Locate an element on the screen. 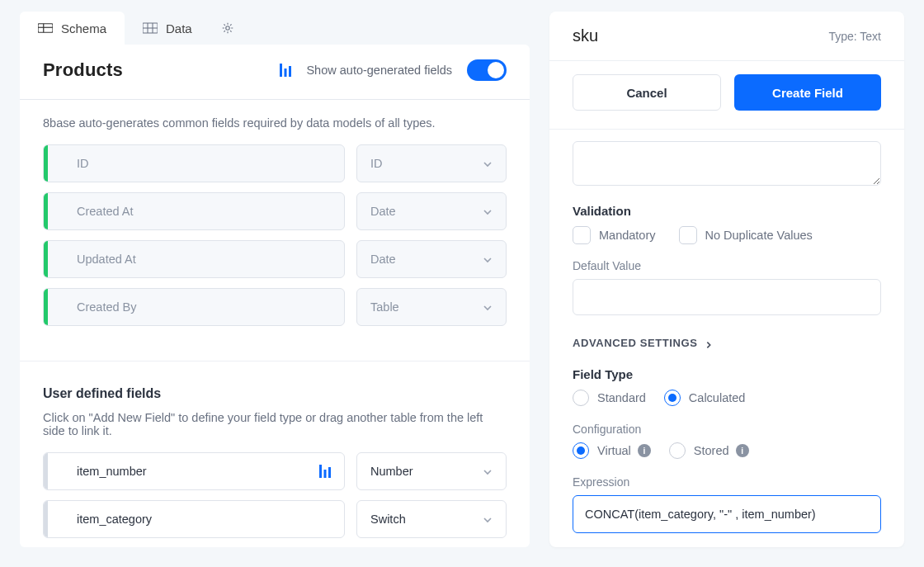  user-field-type: Switch is located at coordinates (431, 519).